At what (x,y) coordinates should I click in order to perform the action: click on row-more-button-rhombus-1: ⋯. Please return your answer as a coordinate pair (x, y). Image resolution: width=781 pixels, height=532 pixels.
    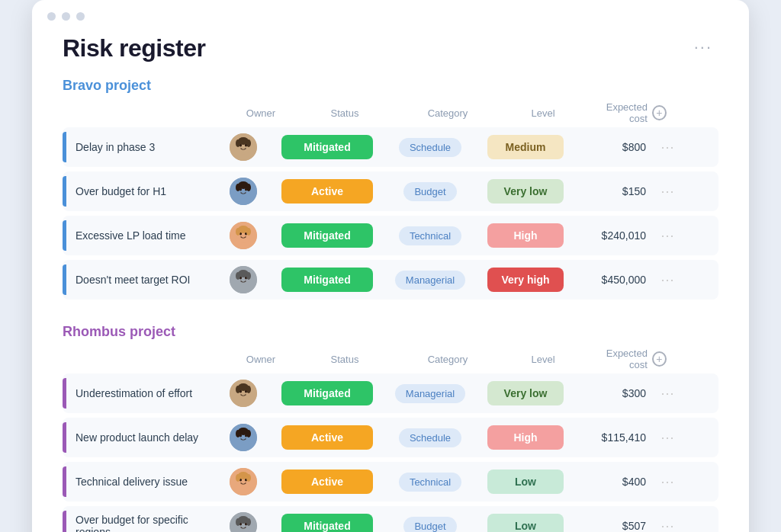
    Looking at the image, I should click on (668, 437).